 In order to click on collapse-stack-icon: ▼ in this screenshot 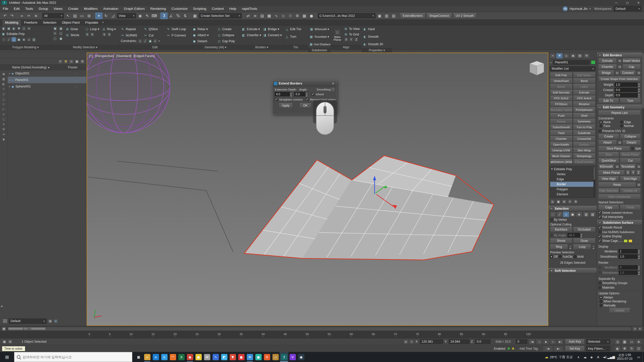, I will do `click(19, 28)`.